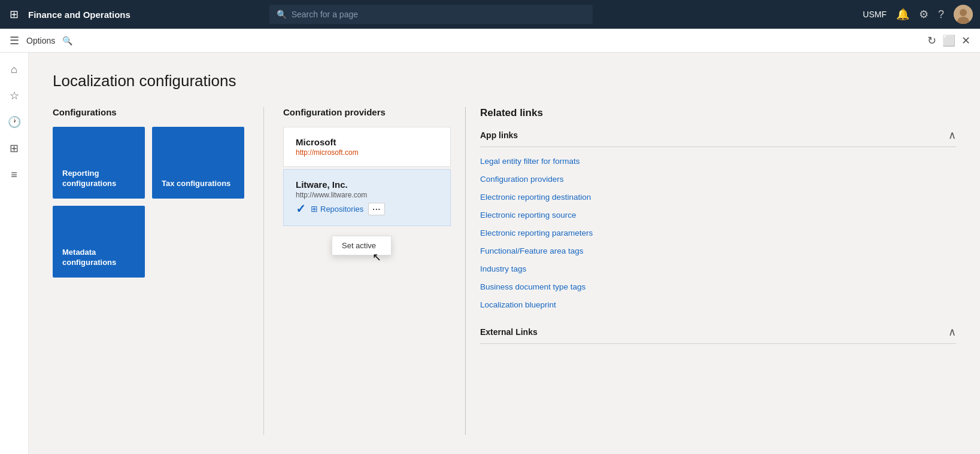  I want to click on grid-icon: ⊞, so click(14, 14).